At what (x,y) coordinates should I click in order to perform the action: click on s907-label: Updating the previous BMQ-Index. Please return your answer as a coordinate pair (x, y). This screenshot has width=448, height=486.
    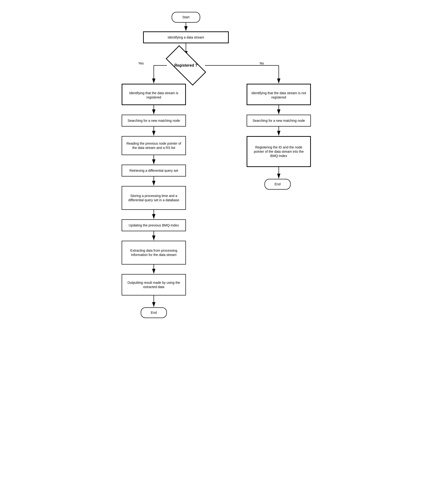
    Looking at the image, I should click on (154, 225).